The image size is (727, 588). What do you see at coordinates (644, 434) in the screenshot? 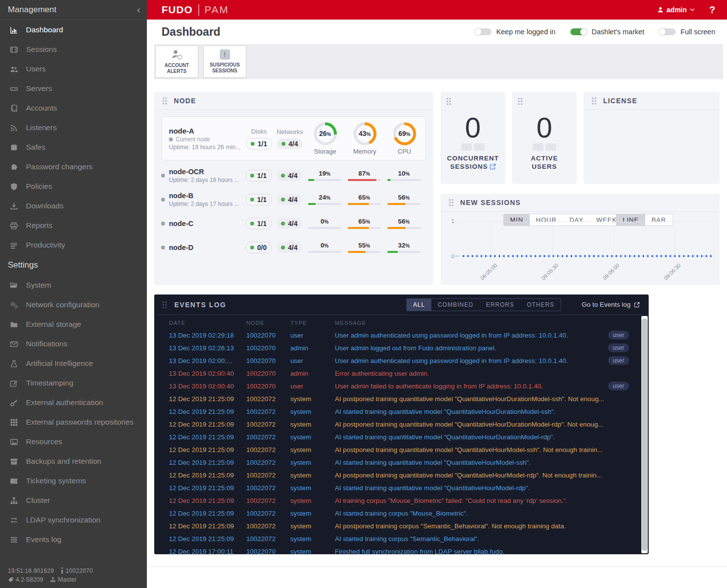
I see `scrollbar-thumb` at bounding box center [644, 434].